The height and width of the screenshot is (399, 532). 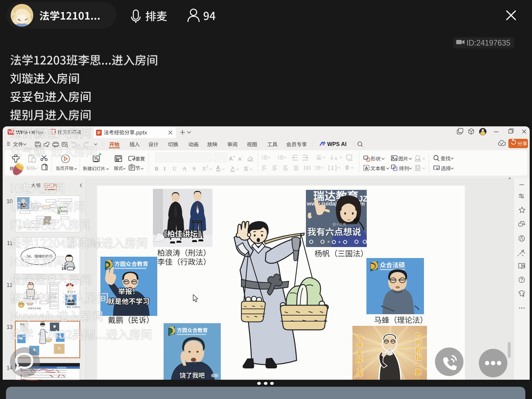 What do you see at coordinates (204, 169) in the screenshot?
I see `svg-text: X` at bounding box center [204, 169].